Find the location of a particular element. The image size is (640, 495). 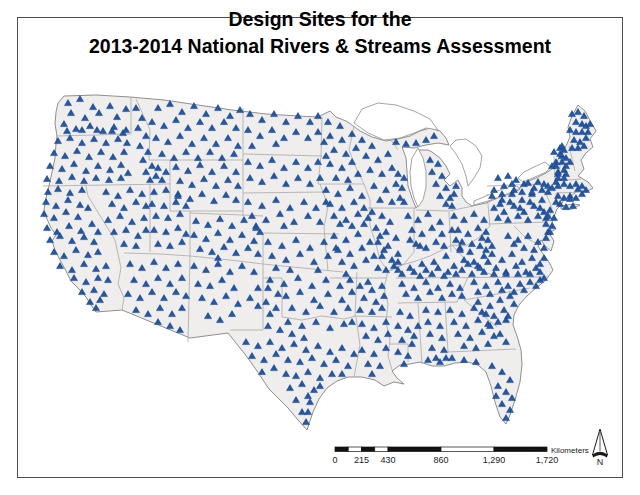

scale-bar-tick-label: 1,290 is located at coordinates (494, 460).